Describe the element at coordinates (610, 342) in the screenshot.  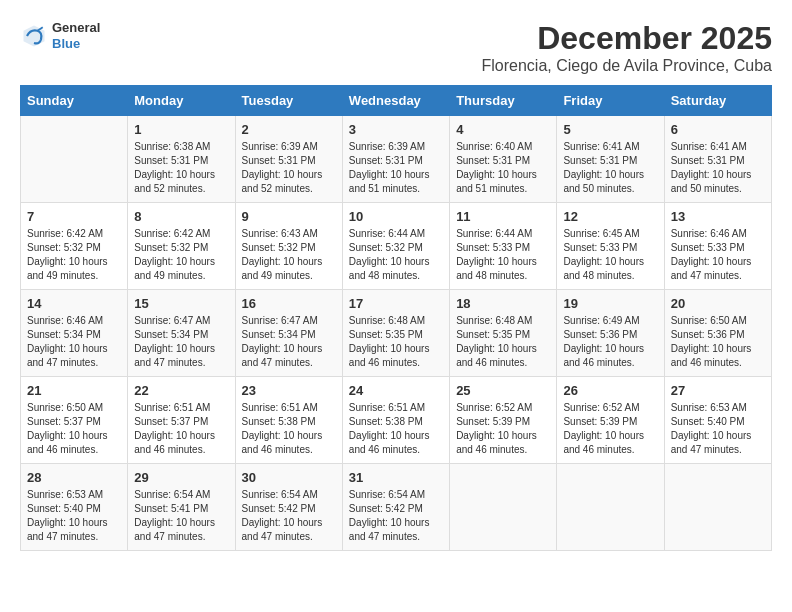
I see `day-info: Sunrise: 6:49 AMSunset: 5:36 PMDaylight:…` at that location.